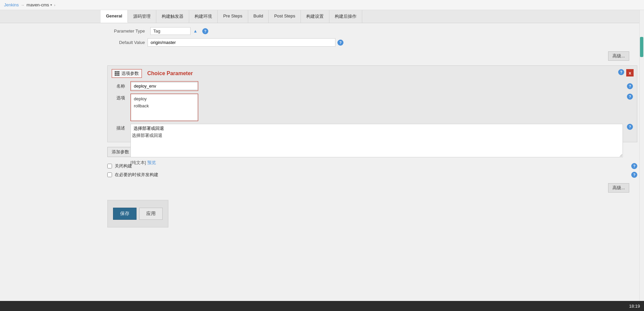  What do you see at coordinates (619, 56) in the screenshot?
I see `advanced-button-1: 高级...` at bounding box center [619, 56].